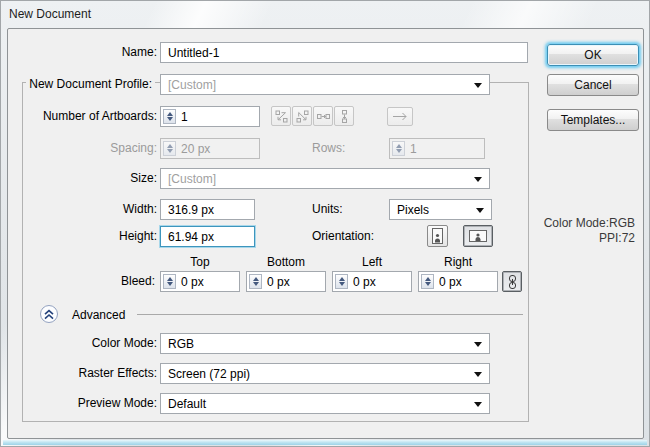 This screenshot has height=447, width=650. What do you see at coordinates (400, 116) in the screenshot?
I see `change-layout-direction-button` at bounding box center [400, 116].